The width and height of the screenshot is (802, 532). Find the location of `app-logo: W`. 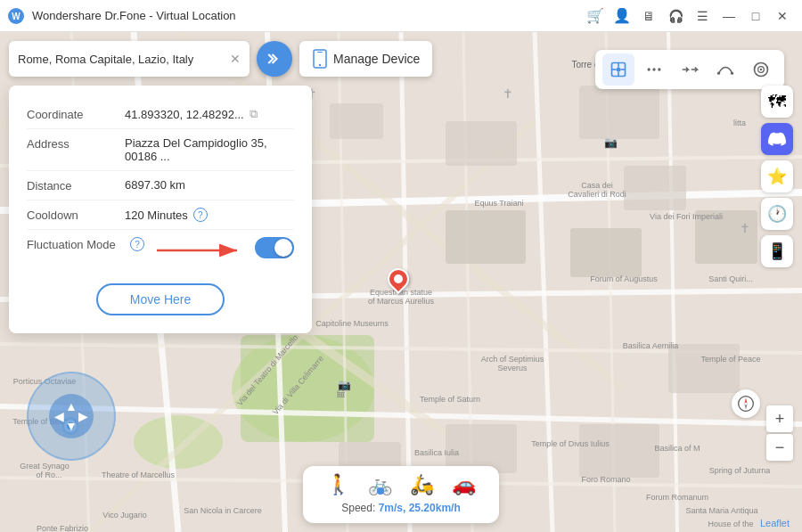

app-logo: W is located at coordinates (16, 16).